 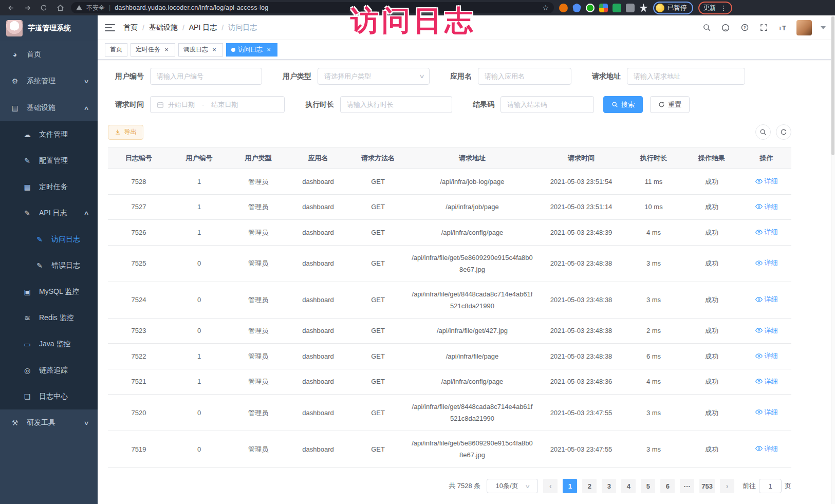 What do you see at coordinates (715, 8) in the screenshot?
I see `update-button: 更新 ⋮` at bounding box center [715, 8].